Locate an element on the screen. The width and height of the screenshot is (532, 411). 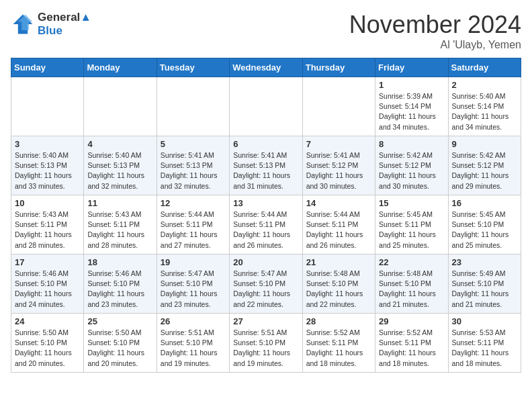
day-number: 13 is located at coordinates (266, 203).